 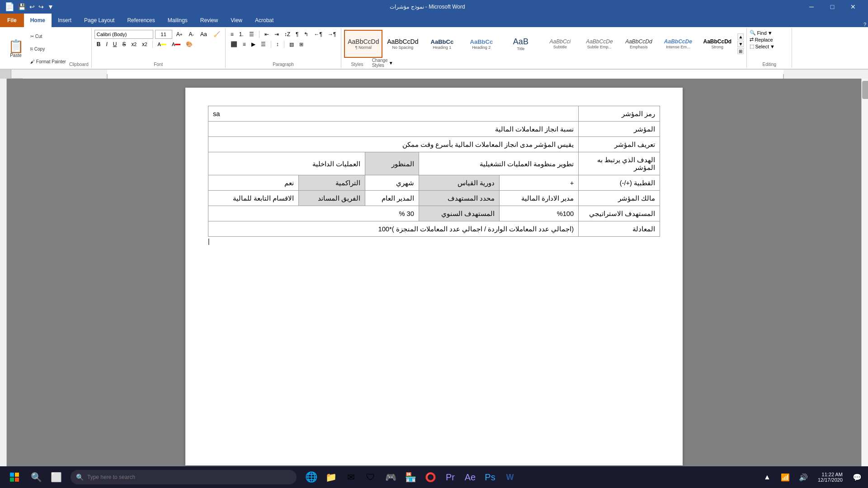 What do you see at coordinates (865, 90) in the screenshot?
I see `scroll-thumb` at bounding box center [865, 90].